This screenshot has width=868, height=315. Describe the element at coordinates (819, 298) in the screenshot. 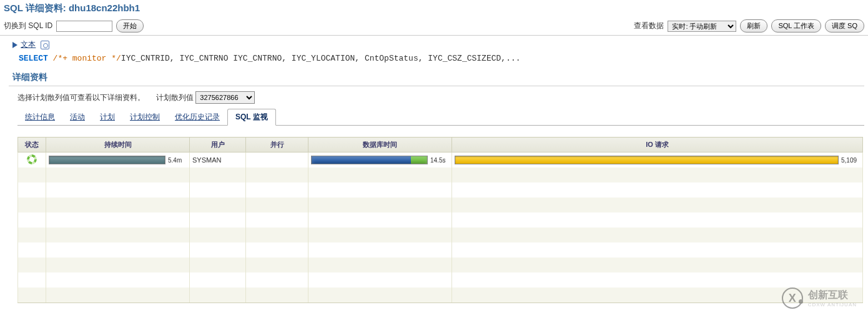

I see `watermark: X 创新互联 CDXW ANTIJUAN` at that location.